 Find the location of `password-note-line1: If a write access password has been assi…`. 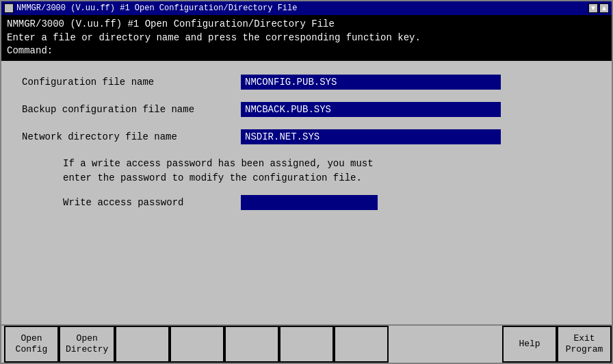

password-note-line1: If a write access password has been assi… is located at coordinates (327, 164).